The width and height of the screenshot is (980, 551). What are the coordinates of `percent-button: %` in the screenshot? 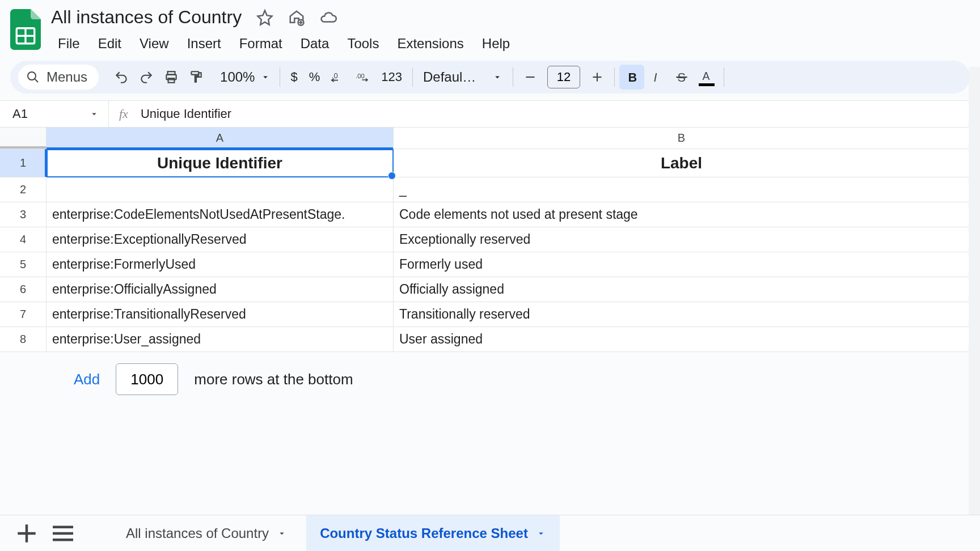 It's located at (315, 77).